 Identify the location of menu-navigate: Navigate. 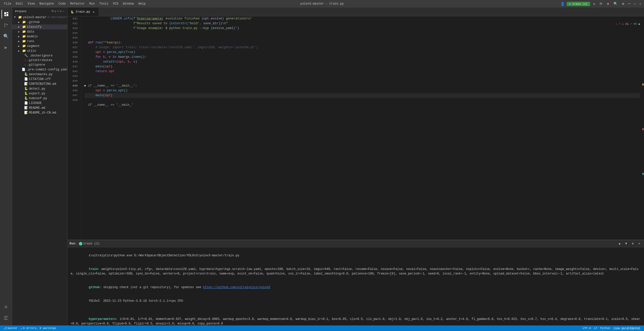
(47, 4).